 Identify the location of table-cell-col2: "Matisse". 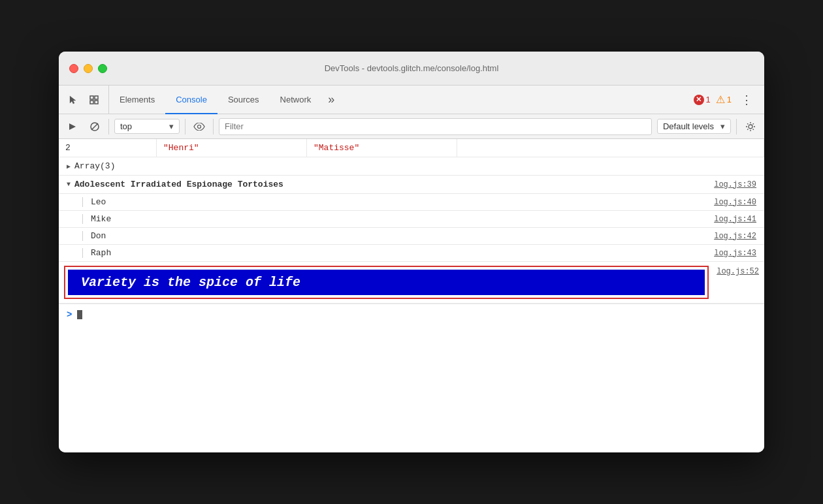
(382, 148).